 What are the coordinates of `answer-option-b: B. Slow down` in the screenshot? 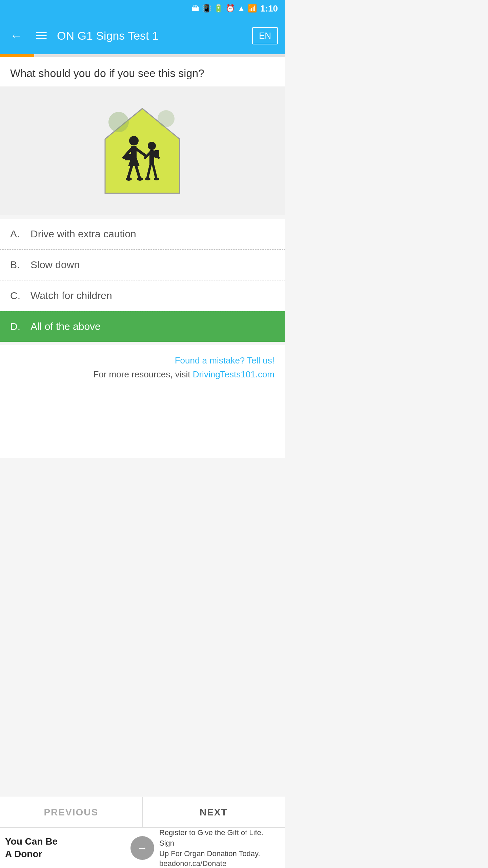 It's located at (142, 265).